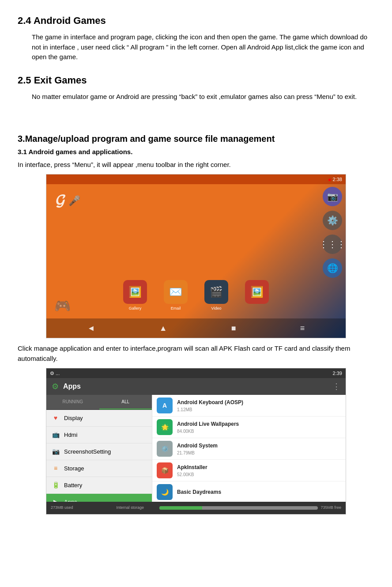  I want to click on camera-icon: 📷, so click(332, 197).